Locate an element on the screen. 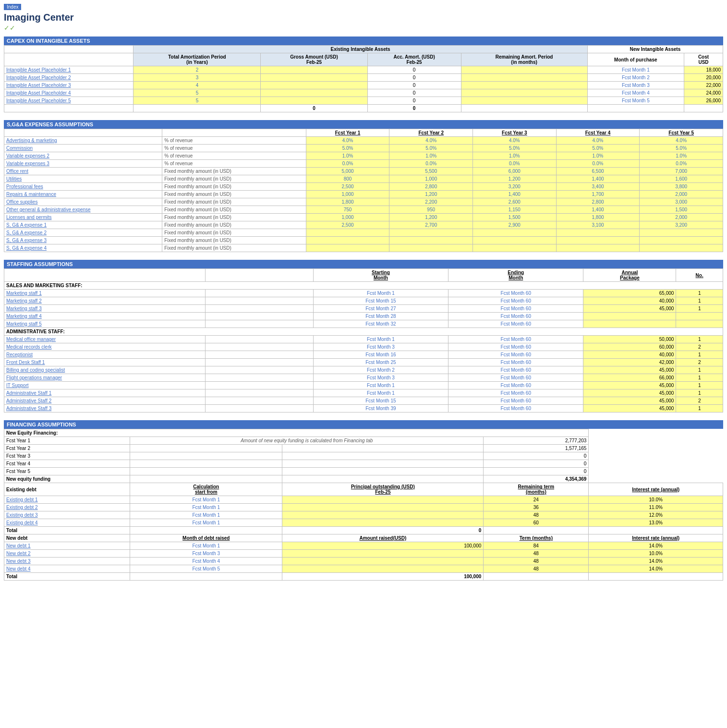 Image resolution: width=727 pixels, height=728 pixels. sga-y1: 0.0% is located at coordinates (348, 164).